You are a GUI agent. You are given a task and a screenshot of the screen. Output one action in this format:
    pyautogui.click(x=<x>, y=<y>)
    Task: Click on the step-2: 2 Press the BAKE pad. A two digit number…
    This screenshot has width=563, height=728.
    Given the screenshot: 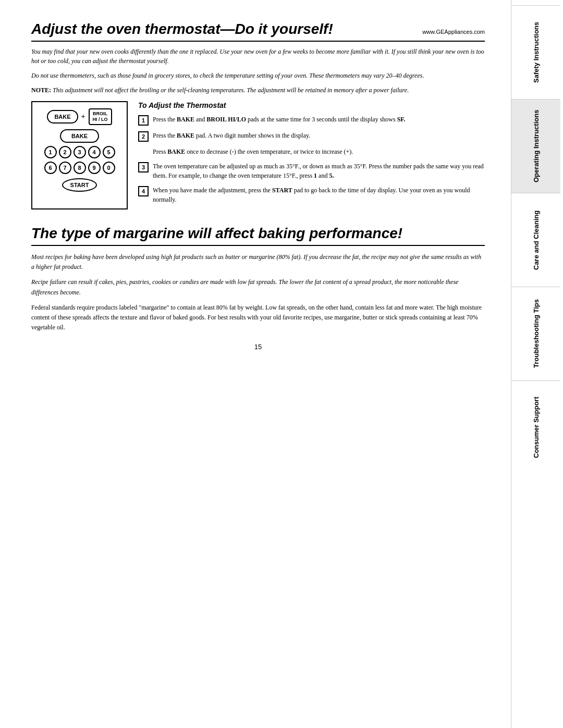 What is the action you would take?
    pyautogui.click(x=312, y=137)
    